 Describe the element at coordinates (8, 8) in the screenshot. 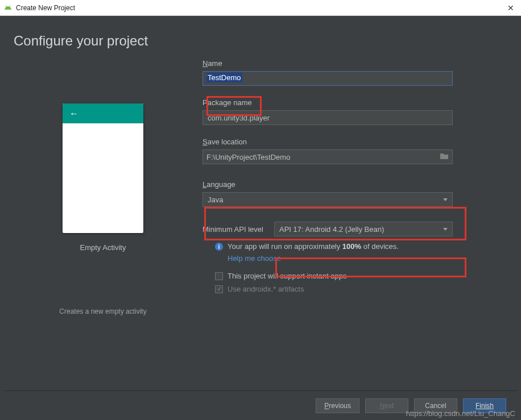

I see `android-icon` at that location.